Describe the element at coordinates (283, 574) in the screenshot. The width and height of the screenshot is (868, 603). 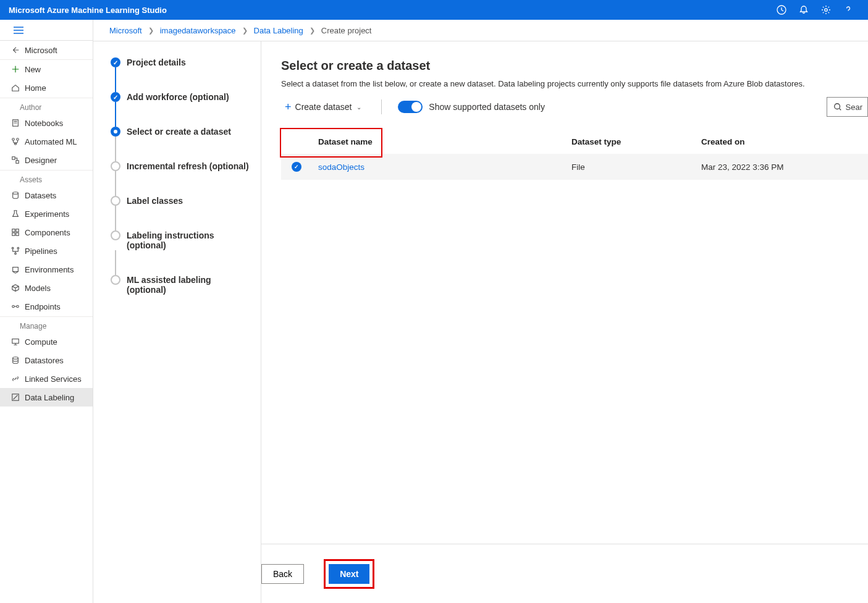
I see `back-button: Back` at that location.